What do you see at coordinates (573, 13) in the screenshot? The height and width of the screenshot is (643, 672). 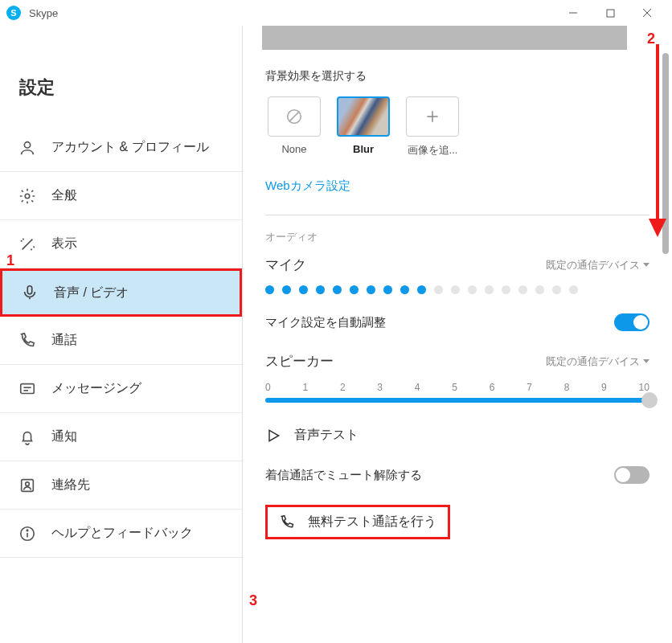 I see `minimize-button` at bounding box center [573, 13].